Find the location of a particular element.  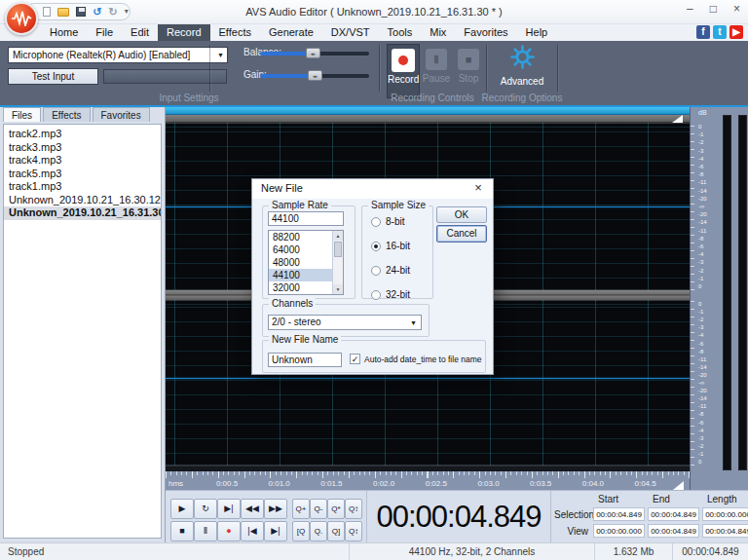

file-item: track4.mp3 is located at coordinates (82, 161).